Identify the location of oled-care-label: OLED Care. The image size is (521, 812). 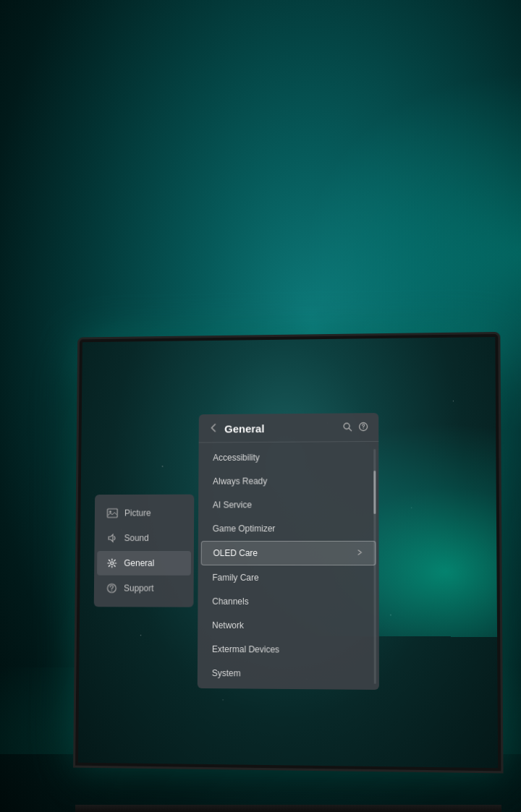
(236, 553).